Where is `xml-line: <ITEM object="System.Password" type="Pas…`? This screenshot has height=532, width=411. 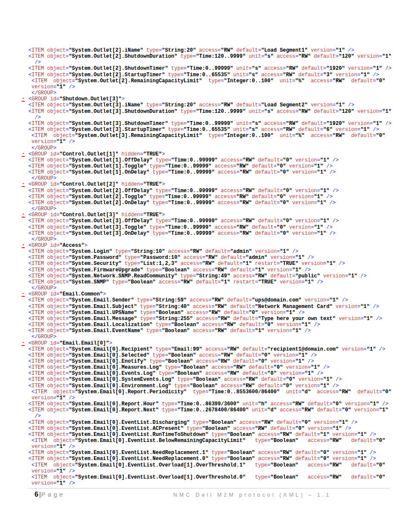
xml-line: <ITEM object="System.Password" type="Pas… is located at coordinates (219, 258).